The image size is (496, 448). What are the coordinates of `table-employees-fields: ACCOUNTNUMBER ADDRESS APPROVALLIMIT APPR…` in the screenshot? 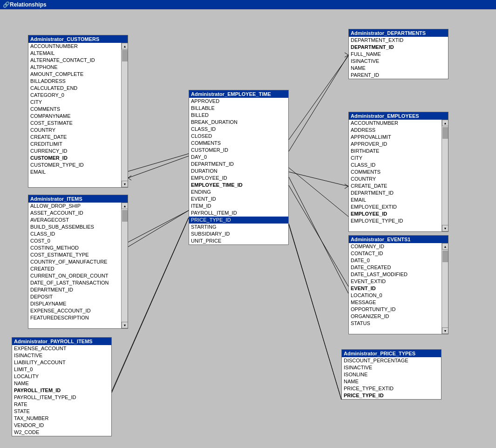 It's located at (399, 176).